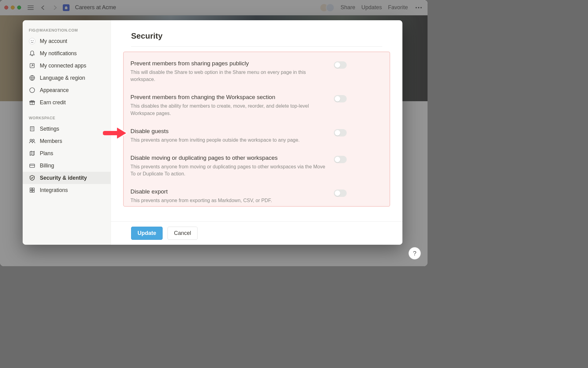 This screenshot has height=368, width=588. Describe the element at coordinates (47, 166) in the screenshot. I see `sidebar-item-label: Billing` at that location.